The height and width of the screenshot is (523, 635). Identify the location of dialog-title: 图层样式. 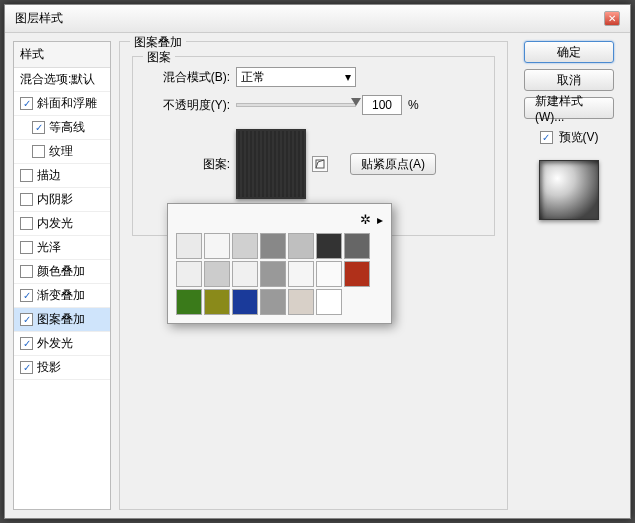
(39, 18).